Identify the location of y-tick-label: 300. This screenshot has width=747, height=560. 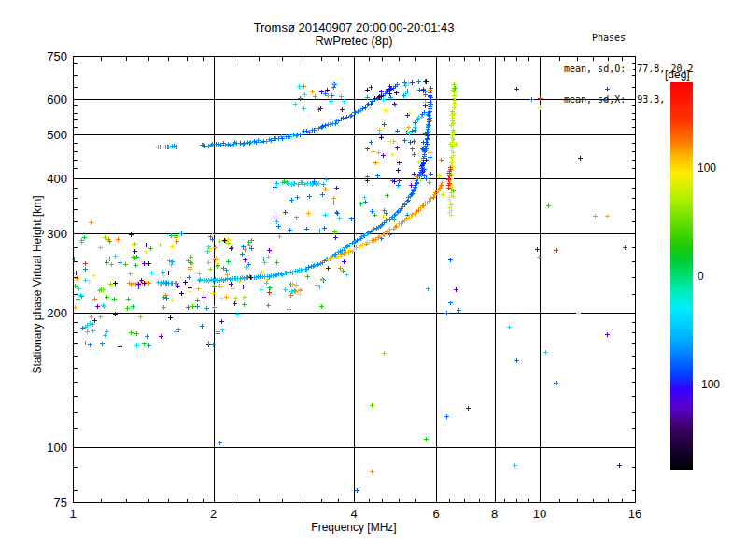
(50, 233).